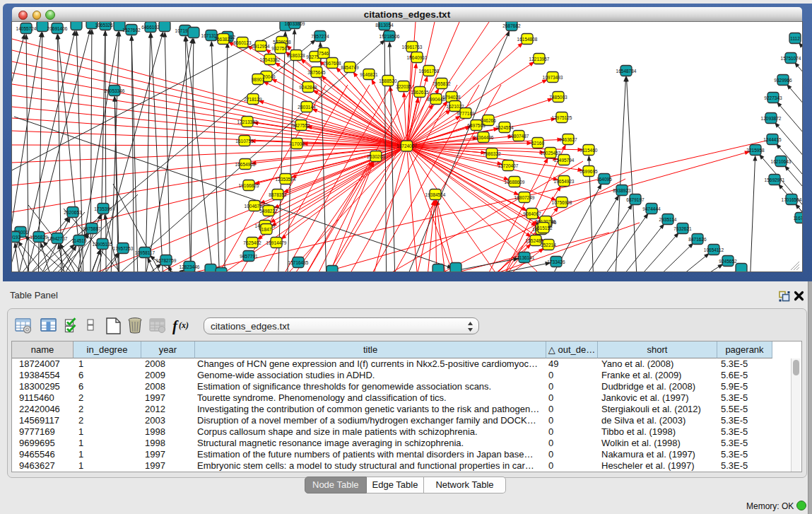 The width and height of the screenshot is (812, 514). Describe the element at coordinates (527, 40) in the screenshot. I see `svg-text: 16154808` at that location.